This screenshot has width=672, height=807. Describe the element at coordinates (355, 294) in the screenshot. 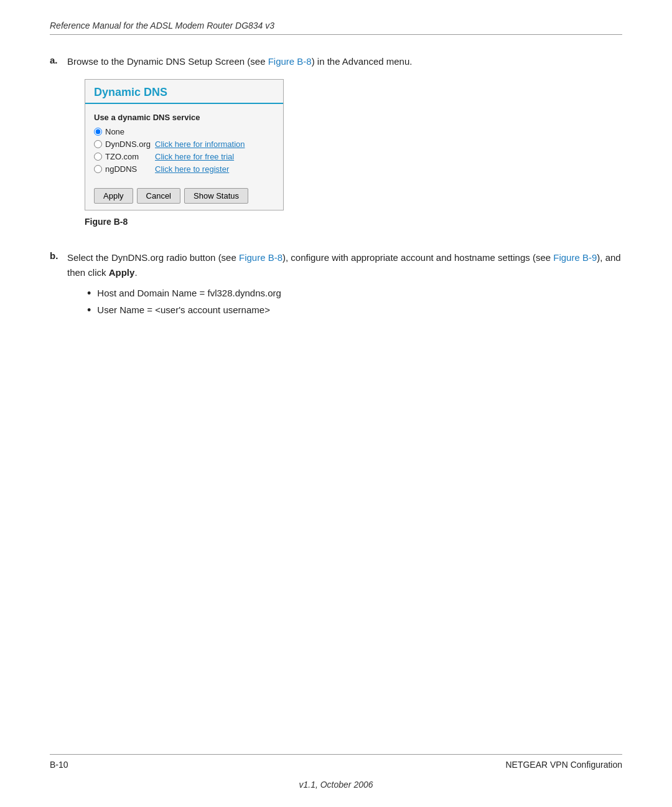

I see `list-item: • Host and Domain Name = fvl328.dyndns.o…` at that location.